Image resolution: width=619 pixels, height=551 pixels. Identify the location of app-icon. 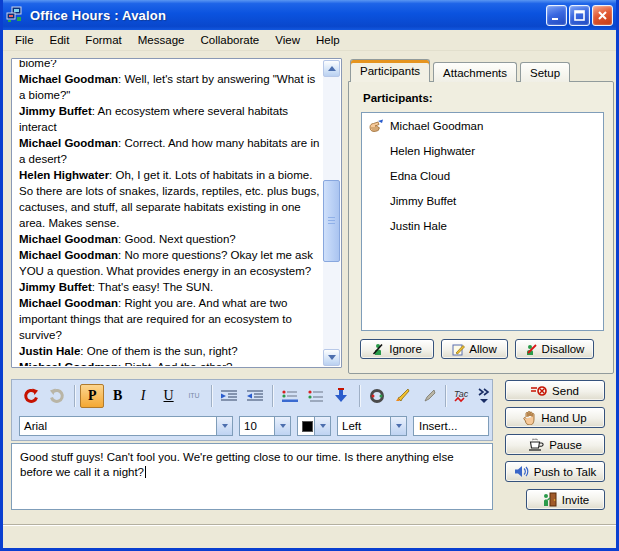
(15, 15).